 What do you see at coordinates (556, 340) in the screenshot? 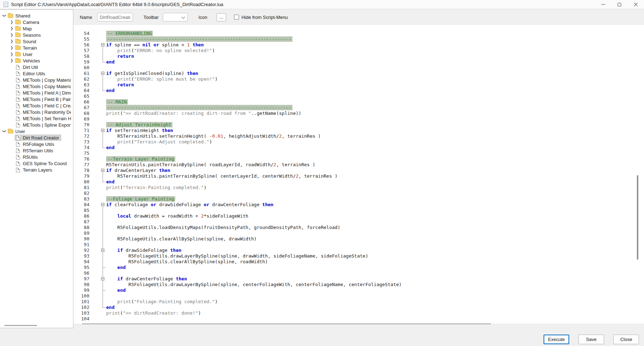
I see `execute-button: Execute` at bounding box center [556, 340].